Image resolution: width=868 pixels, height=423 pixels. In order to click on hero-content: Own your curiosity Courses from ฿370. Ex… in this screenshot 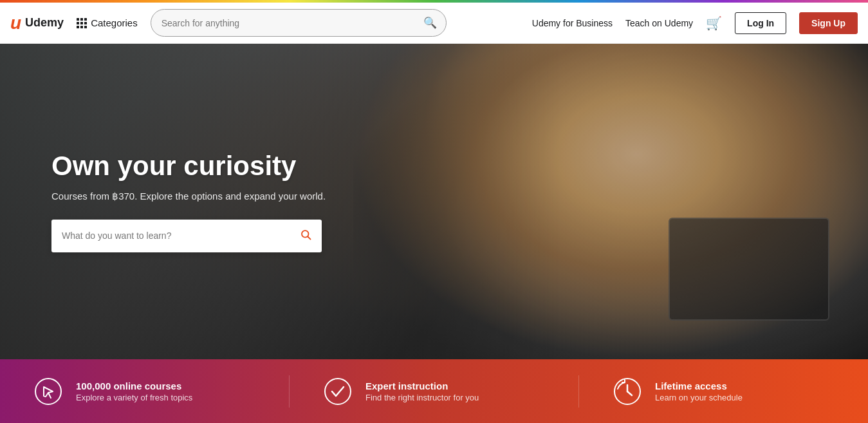, I will do `click(189, 202)`.